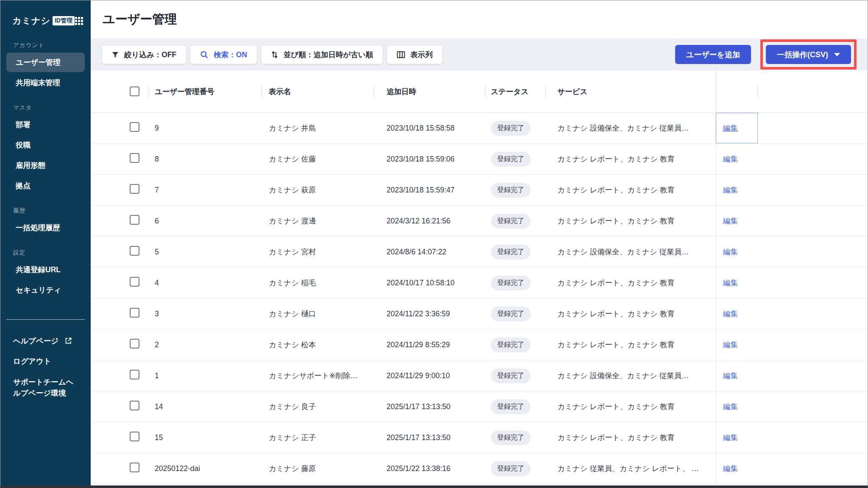 This screenshot has width=868, height=488. I want to click on sidebar-section-label: アカウント, so click(52, 45).